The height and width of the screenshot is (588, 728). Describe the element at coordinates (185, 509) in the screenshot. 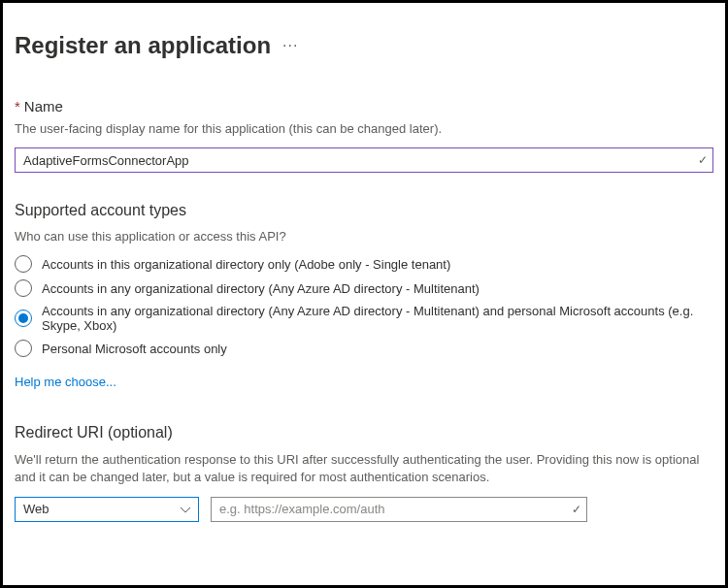

I see `chevron-down-icon` at that location.